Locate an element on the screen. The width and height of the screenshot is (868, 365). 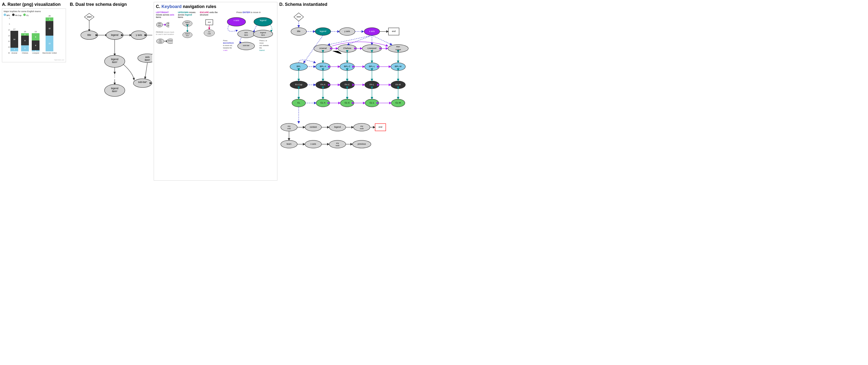
legend-cl: CL is located at coordinates (26, 15).